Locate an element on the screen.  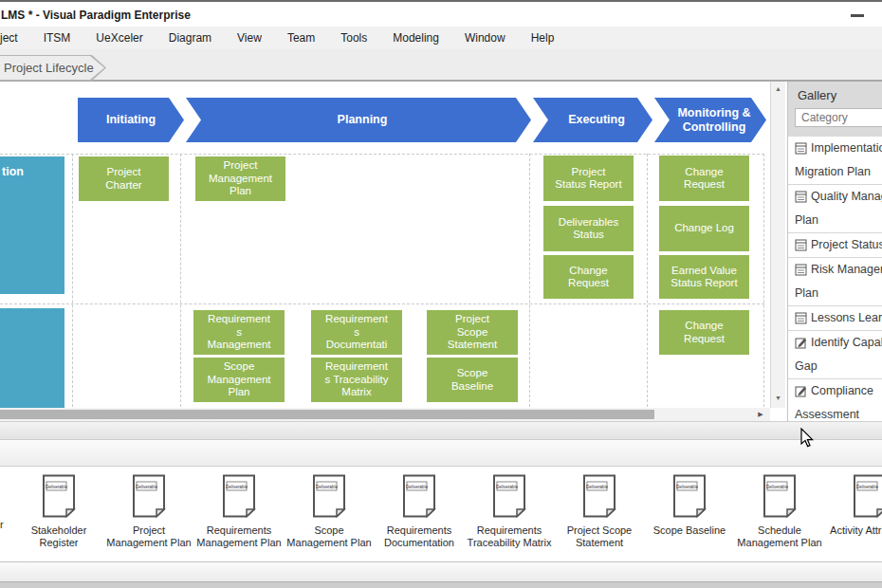
deliverable-item-stakeholder-register: Deliverable Stakeholder Register is located at coordinates (59, 512).